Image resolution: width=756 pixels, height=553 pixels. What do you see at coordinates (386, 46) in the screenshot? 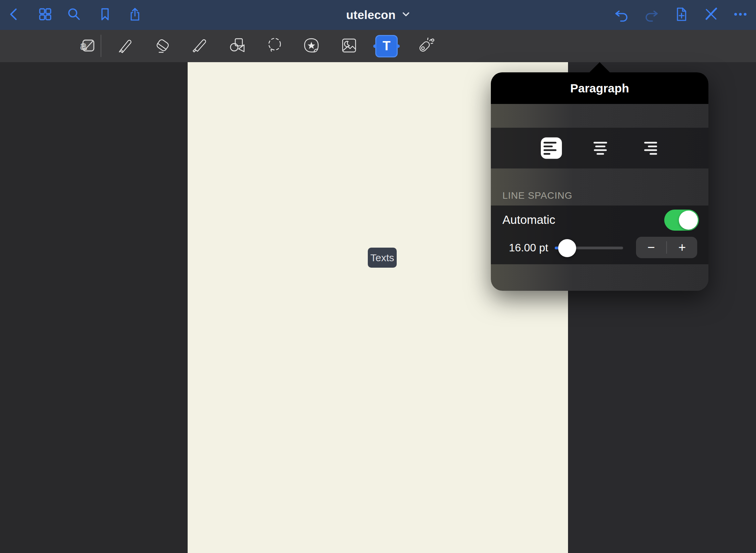
I see `text-tool-button: T` at bounding box center [386, 46].